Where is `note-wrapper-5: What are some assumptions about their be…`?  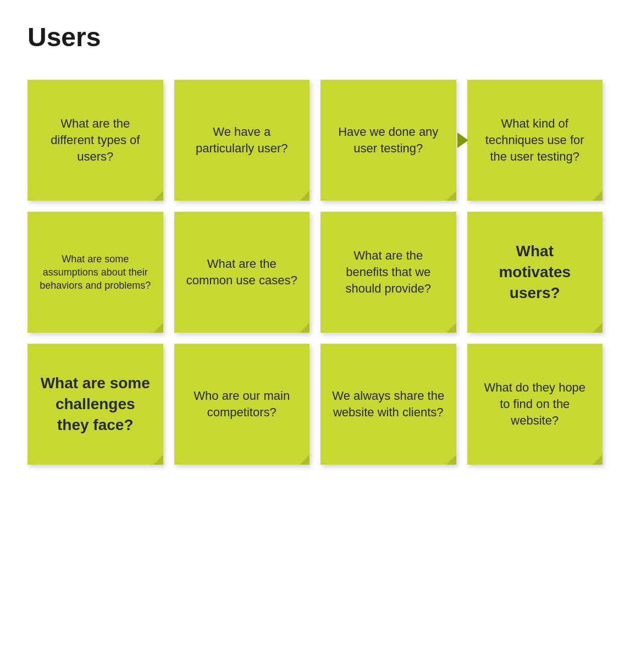 note-wrapper-5: What are some assumptions about their be… is located at coordinates (96, 272).